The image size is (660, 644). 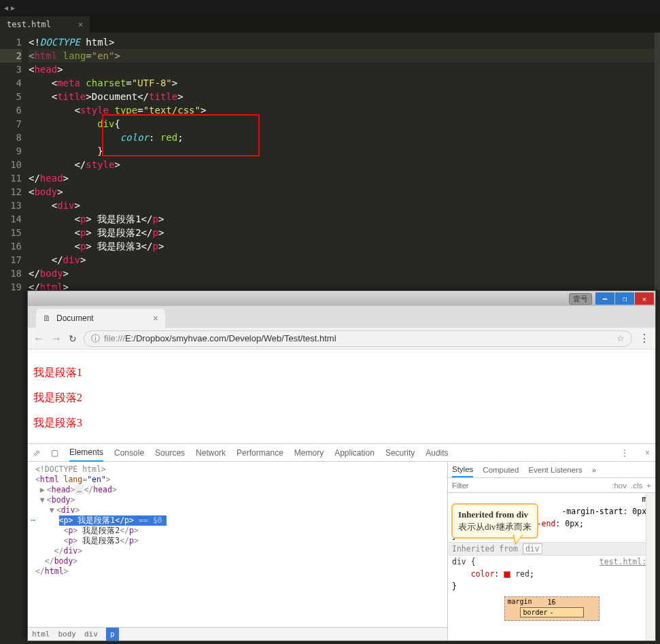 What do you see at coordinates (644, 339) in the screenshot?
I see `menu-icon: ⋮` at bounding box center [644, 339].